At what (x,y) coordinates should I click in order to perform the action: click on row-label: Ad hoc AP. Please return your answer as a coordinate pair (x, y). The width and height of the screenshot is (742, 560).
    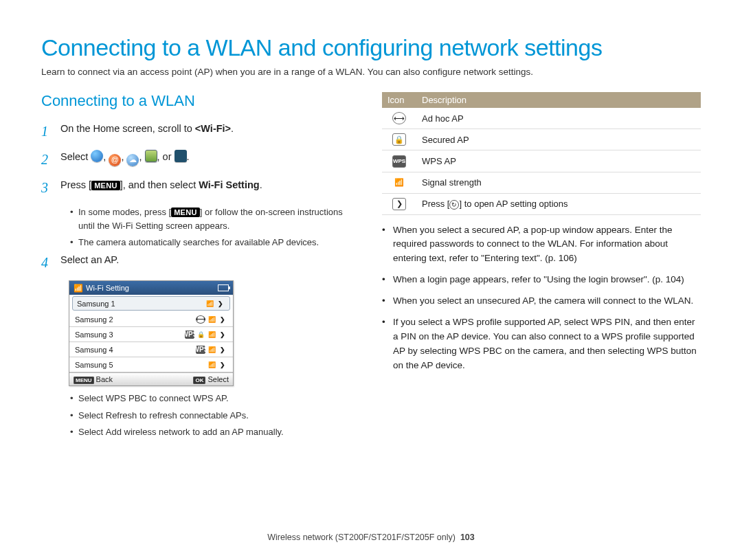
    Looking at the image, I should click on (559, 118).